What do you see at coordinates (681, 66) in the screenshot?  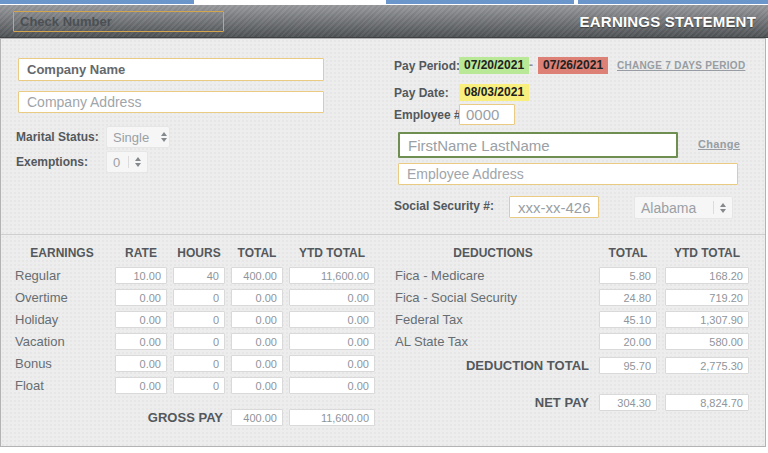 I see `change-period-link: CHANGE 7 DAYS PERIOD` at bounding box center [681, 66].